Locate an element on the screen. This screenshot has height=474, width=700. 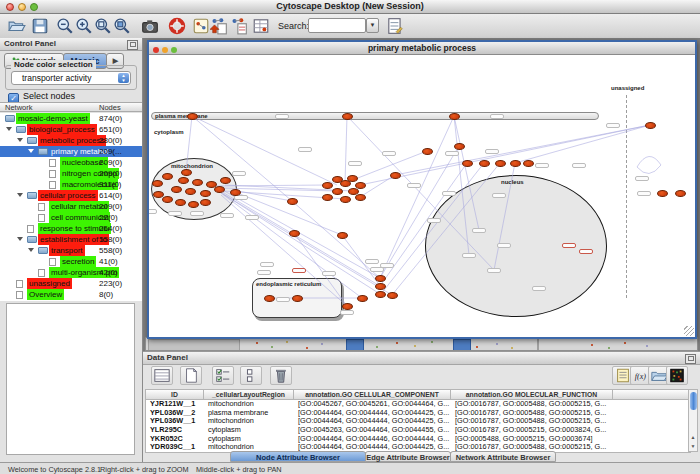
search-dropdown-icon: ▼ is located at coordinates (372, 26).